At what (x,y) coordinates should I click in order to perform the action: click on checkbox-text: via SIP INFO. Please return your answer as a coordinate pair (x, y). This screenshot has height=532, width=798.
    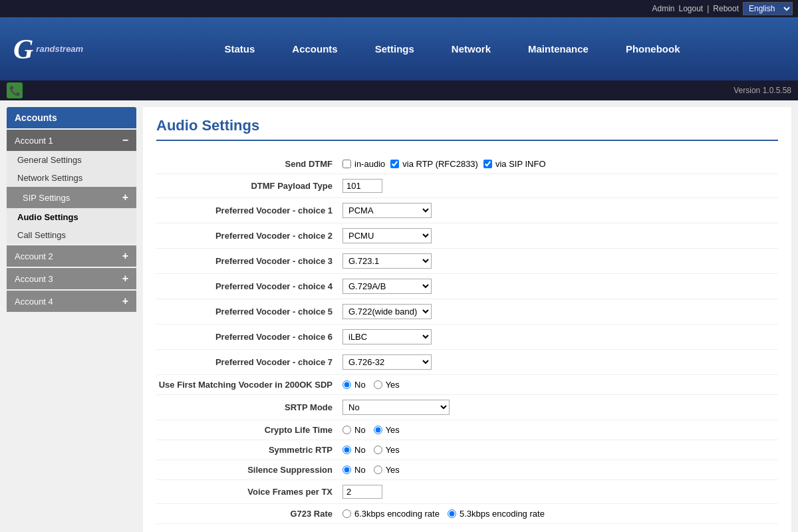
    Looking at the image, I should click on (521, 164).